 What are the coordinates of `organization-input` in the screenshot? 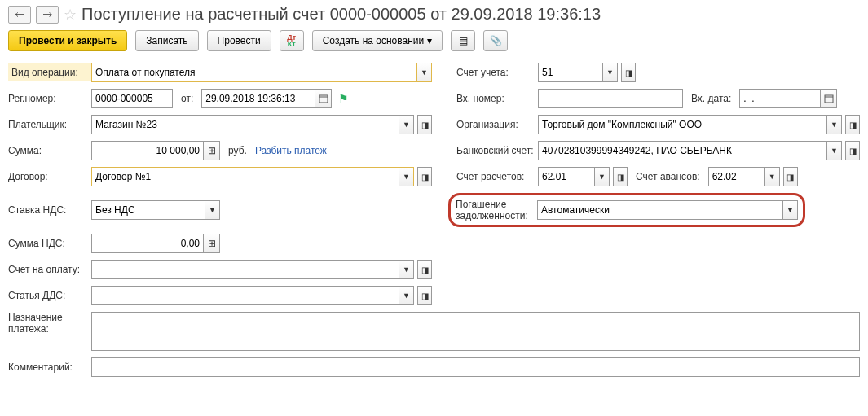 It's located at (683, 125).